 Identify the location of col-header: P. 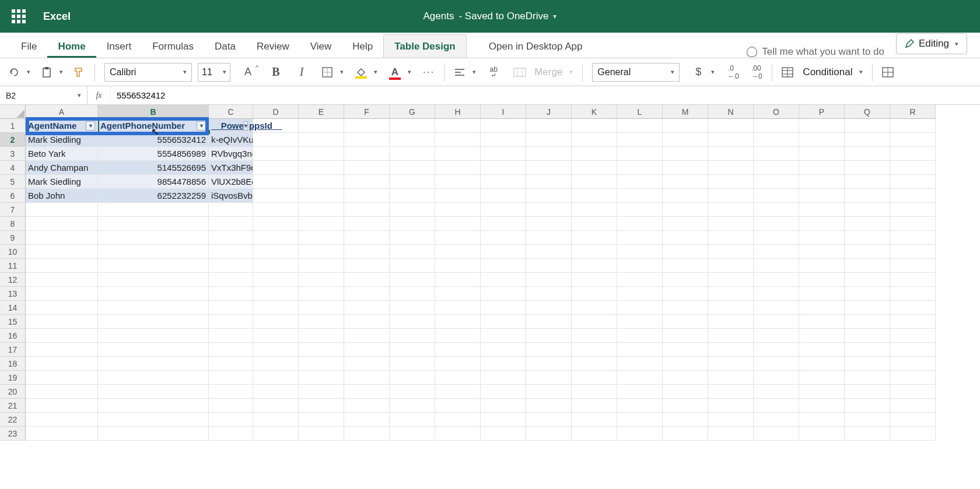
(822, 112).